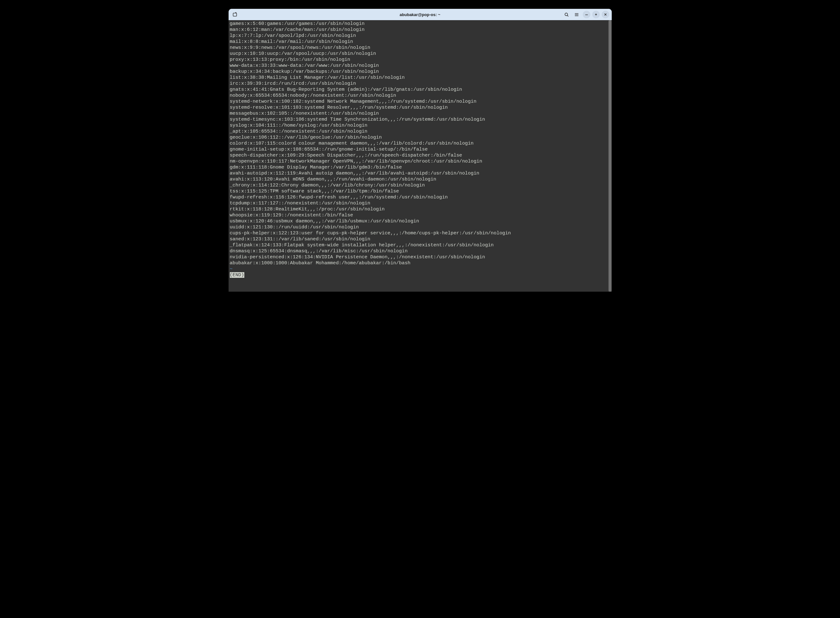  Describe the element at coordinates (420, 251) in the screenshot. I see `terminal-line: dnsmasq:x:125:65534:dnsmasq,,,:/var/lib/…` at that location.